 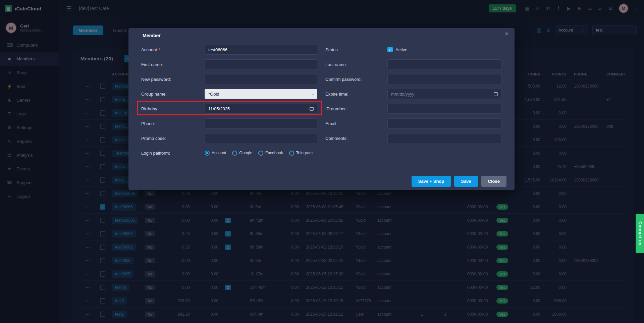 What do you see at coordinates (356, 50) in the screenshot?
I see `status-label: Status` at bounding box center [356, 50].